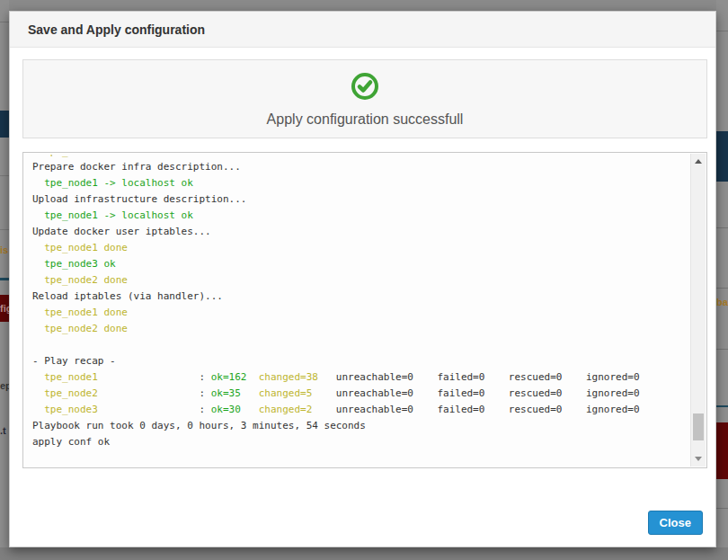  Describe the element at coordinates (698, 162) in the screenshot. I see `triangle-up-icon` at that location.